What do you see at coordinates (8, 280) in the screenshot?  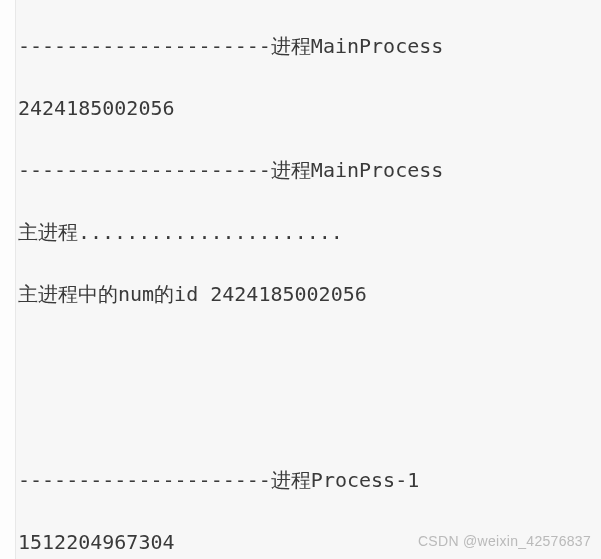 I see `gutter` at bounding box center [8, 280].